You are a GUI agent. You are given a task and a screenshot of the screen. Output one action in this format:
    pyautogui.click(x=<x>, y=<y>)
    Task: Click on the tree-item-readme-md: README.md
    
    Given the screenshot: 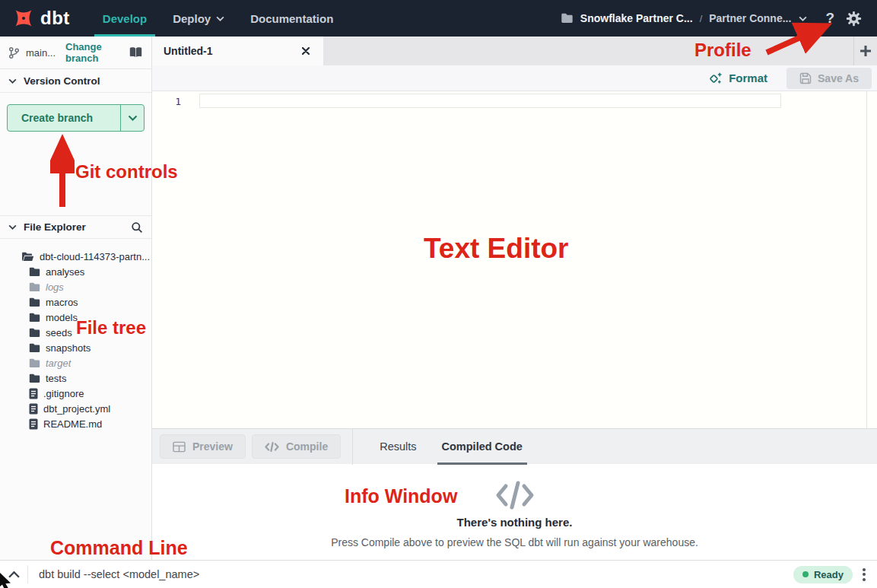 What is the action you would take?
    pyautogui.click(x=76, y=424)
    